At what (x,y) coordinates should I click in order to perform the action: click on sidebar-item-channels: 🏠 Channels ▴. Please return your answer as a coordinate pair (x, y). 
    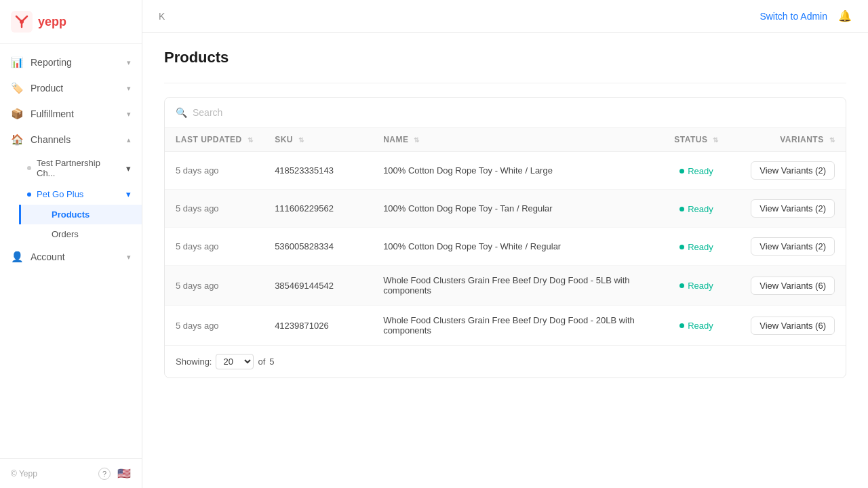
    Looking at the image, I should click on (71, 140).